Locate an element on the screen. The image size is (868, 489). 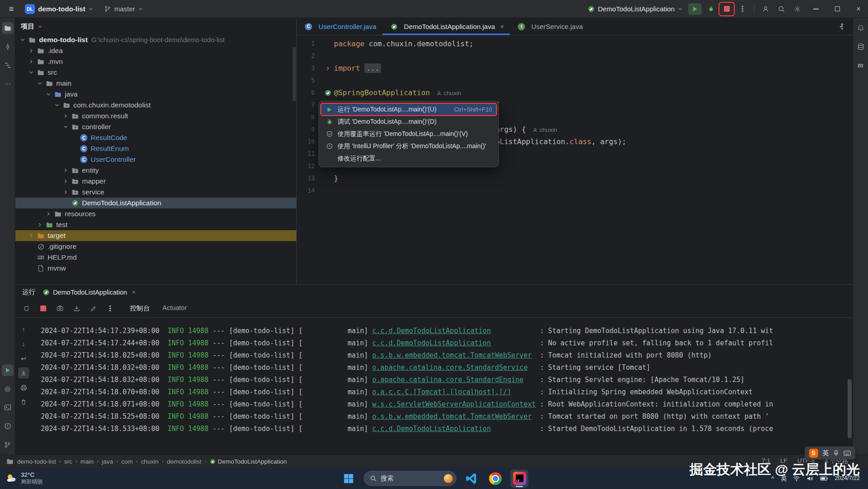
tree-item-HELP.md: HELP.md is located at coordinates (156, 257).